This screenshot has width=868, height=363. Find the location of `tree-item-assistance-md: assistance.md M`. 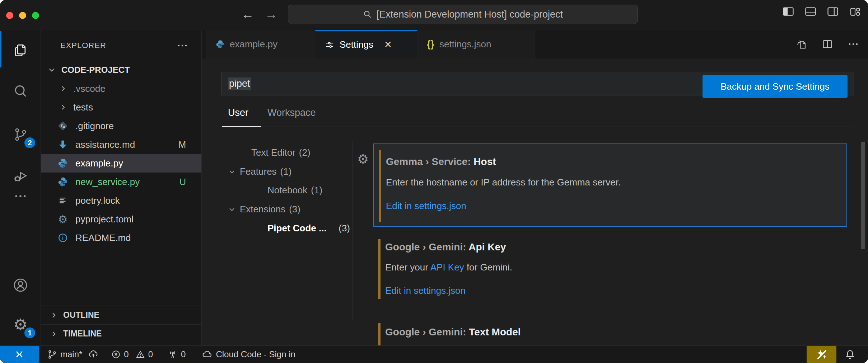

tree-item-assistance-md: assistance.md M is located at coordinates (121, 145).